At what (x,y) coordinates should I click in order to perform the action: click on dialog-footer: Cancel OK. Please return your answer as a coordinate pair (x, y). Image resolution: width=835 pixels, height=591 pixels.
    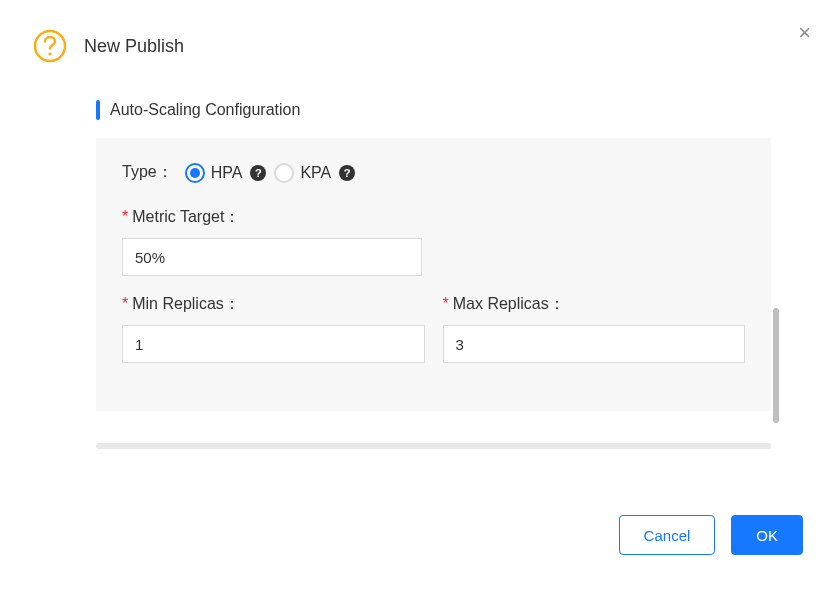
    Looking at the image, I should click on (711, 535).